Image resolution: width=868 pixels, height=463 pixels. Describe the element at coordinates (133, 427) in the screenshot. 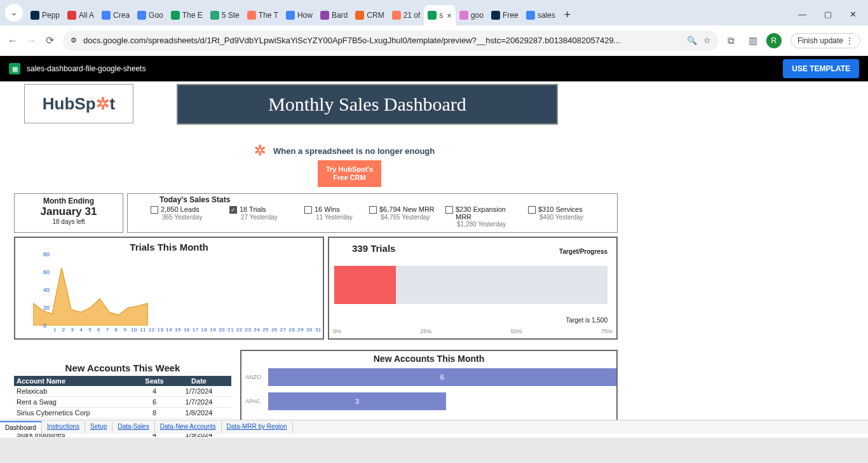

I see `sheet-tab: Data-Sales` at that location.